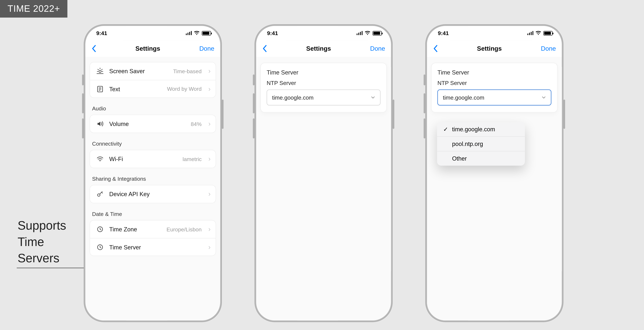  Describe the element at coordinates (481, 129) in the screenshot. I see `dropdown-option: ✓ time.google.com` at that location.